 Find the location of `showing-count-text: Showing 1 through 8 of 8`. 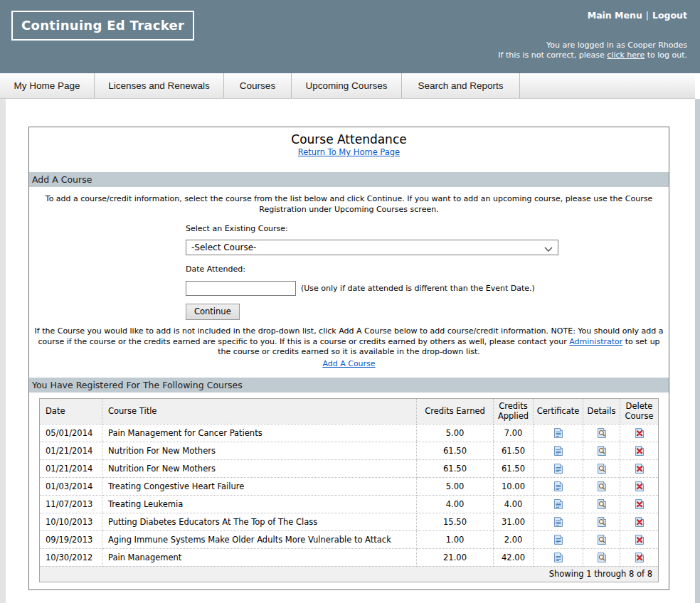

showing-count-text: Showing 1 through 8 of 8 is located at coordinates (349, 574).